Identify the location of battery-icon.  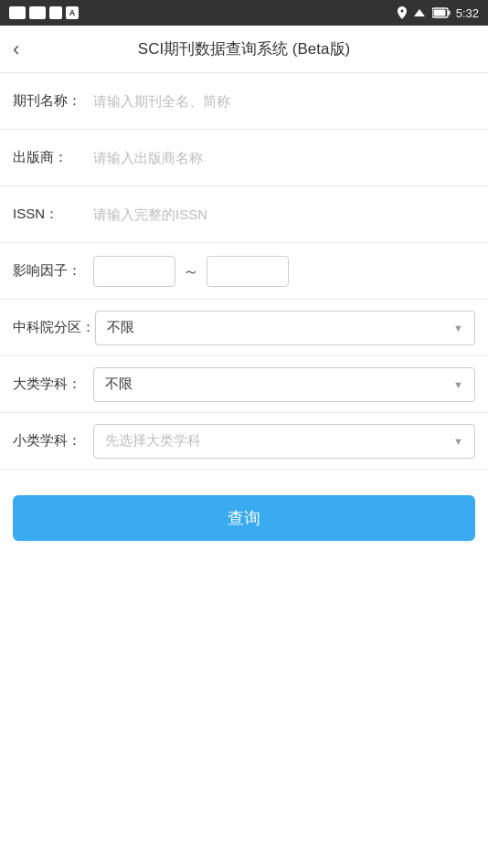
(441, 13).